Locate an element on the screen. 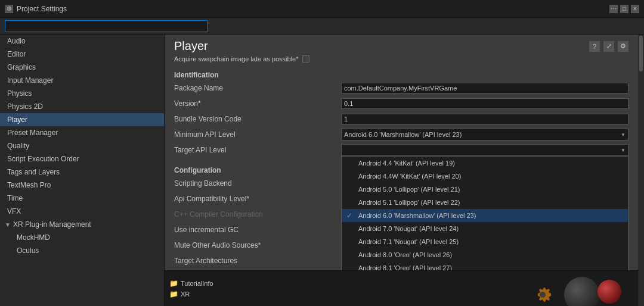 The image size is (644, 306). red-sphere-decoration is located at coordinates (609, 292).